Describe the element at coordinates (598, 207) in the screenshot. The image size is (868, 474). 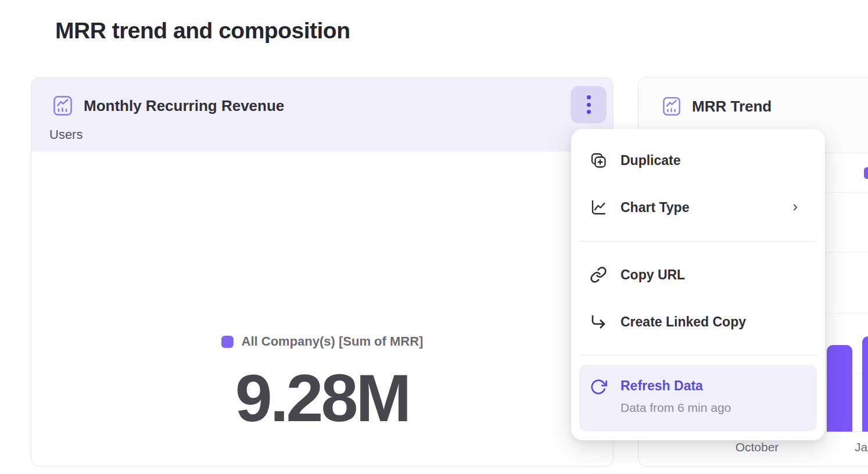
I see `chart-type-icon` at that location.